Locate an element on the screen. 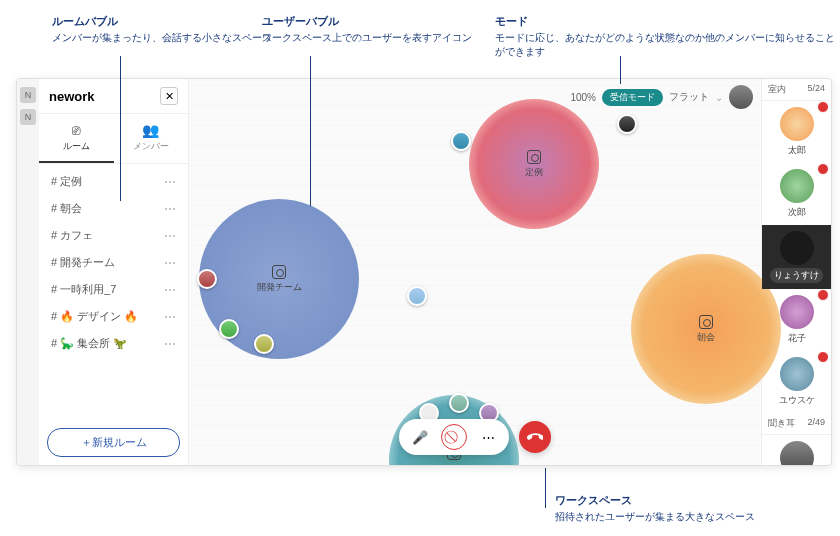 The width and height of the screenshot is (840, 536). mode-select: フラット is located at coordinates (689, 97).